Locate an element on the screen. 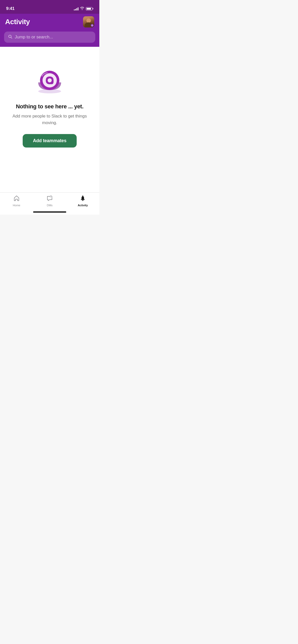 The image size is (298, 644). search-bar: Jump to or search... is located at coordinates (50, 37).